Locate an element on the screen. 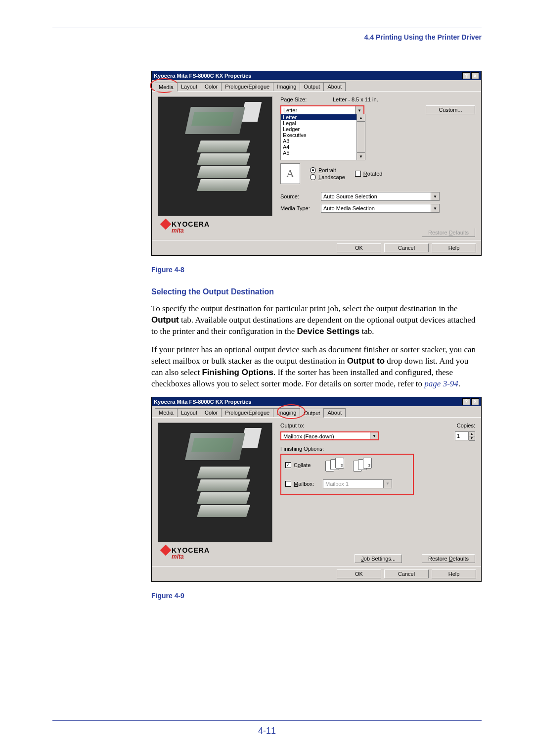 This screenshot has height=756, width=534. spin-up-icon: ▲ is located at coordinates (472, 434).